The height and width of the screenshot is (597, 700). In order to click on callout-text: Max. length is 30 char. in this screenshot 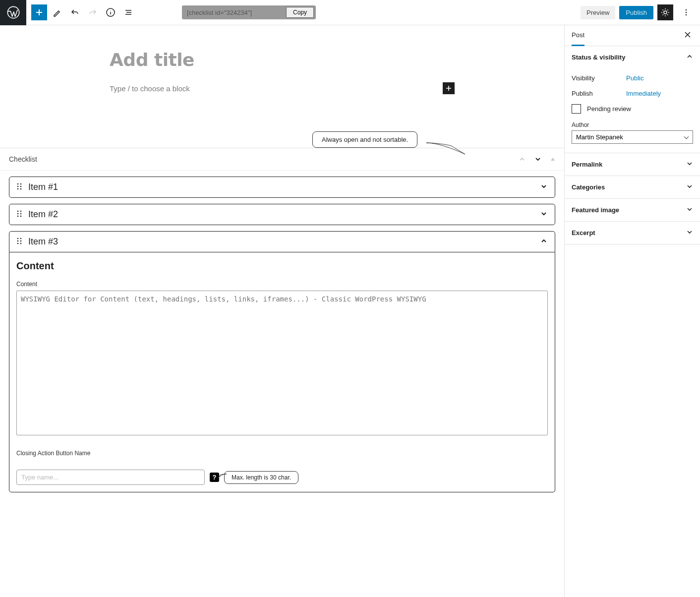, I will do `click(261, 478)`.